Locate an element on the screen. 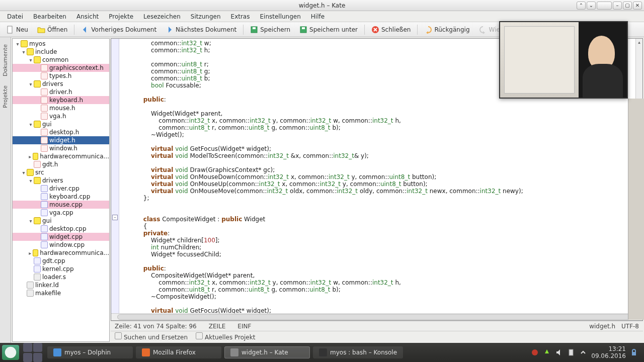 This screenshot has width=644, height=362. tree-item-label: driver.cpp is located at coordinates (64, 189).